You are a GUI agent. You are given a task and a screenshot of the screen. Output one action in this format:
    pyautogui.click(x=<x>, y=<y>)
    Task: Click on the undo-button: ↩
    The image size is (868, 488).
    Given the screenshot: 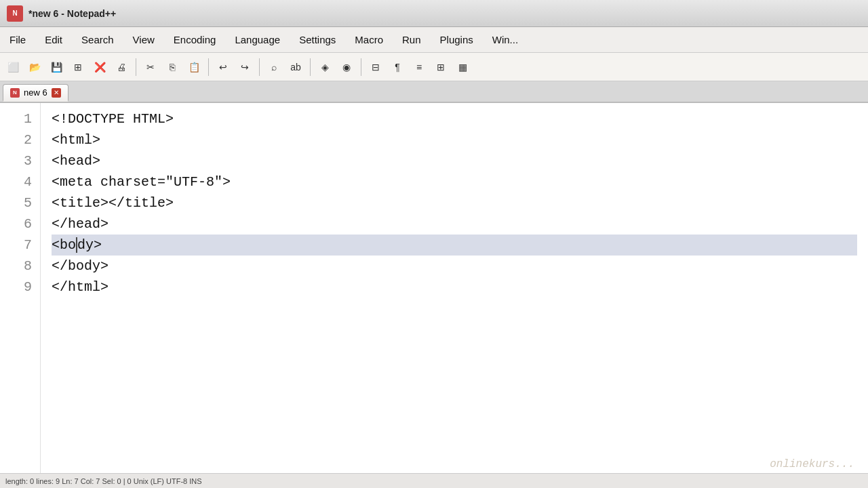 What is the action you would take?
    pyautogui.click(x=223, y=67)
    